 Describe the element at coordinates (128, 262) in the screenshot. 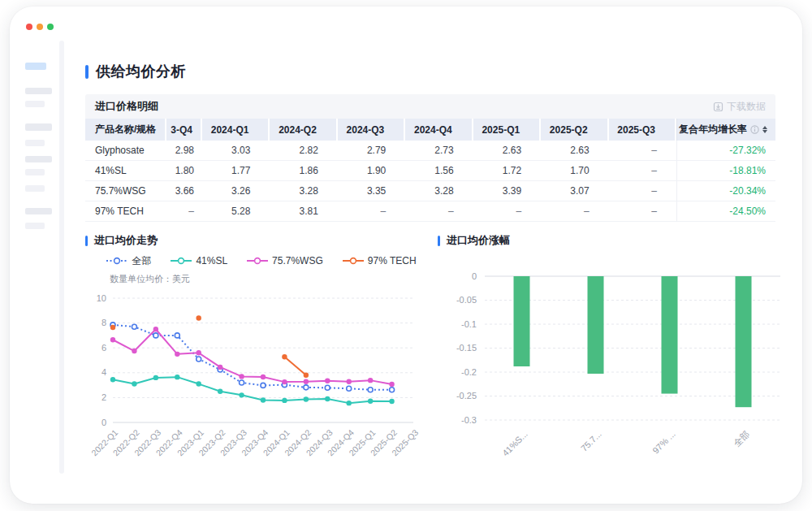

I see `legend-item: 全部` at that location.